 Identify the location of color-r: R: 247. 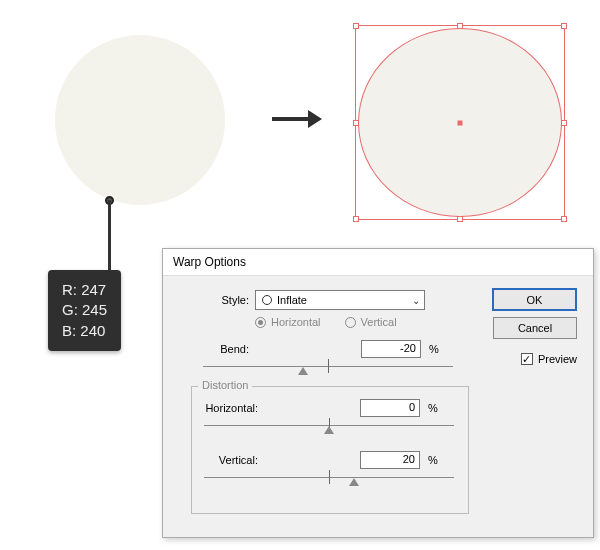
(84, 290).